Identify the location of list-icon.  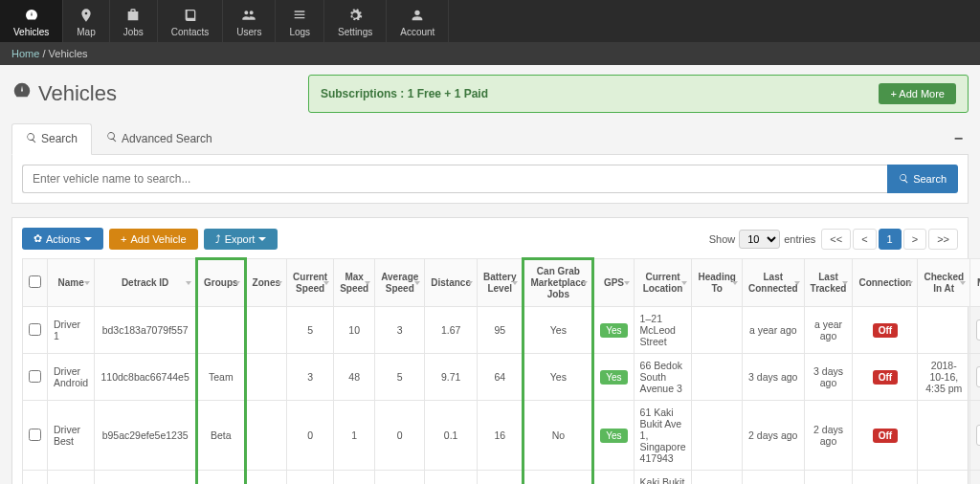
(300, 17).